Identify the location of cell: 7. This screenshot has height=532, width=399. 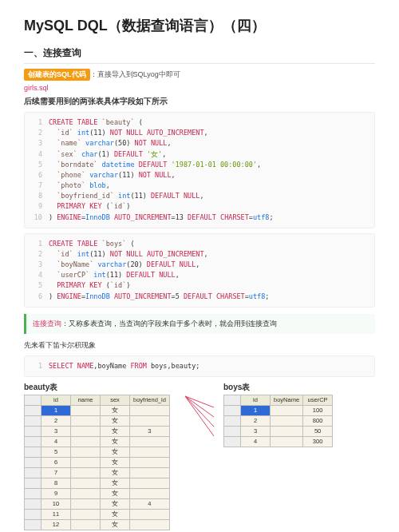
(56, 473).